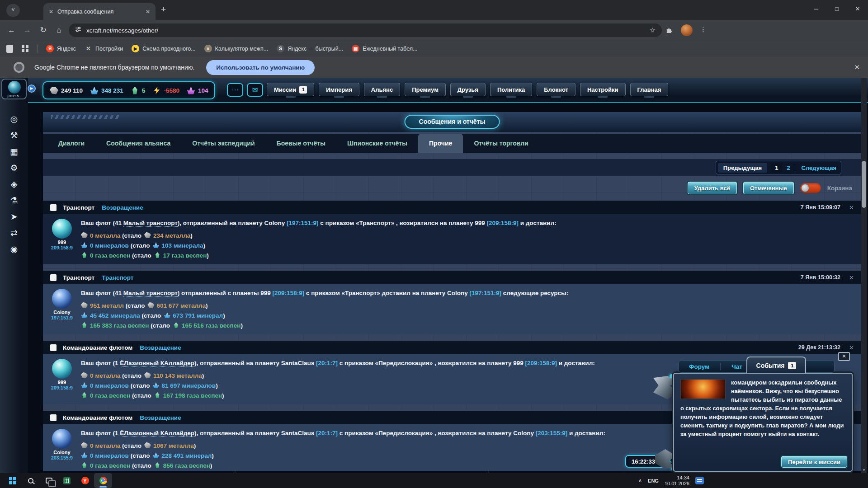 This screenshot has height=488, width=868. I want to click on tab-spy-reports: Шпионские отчёты, so click(377, 143).